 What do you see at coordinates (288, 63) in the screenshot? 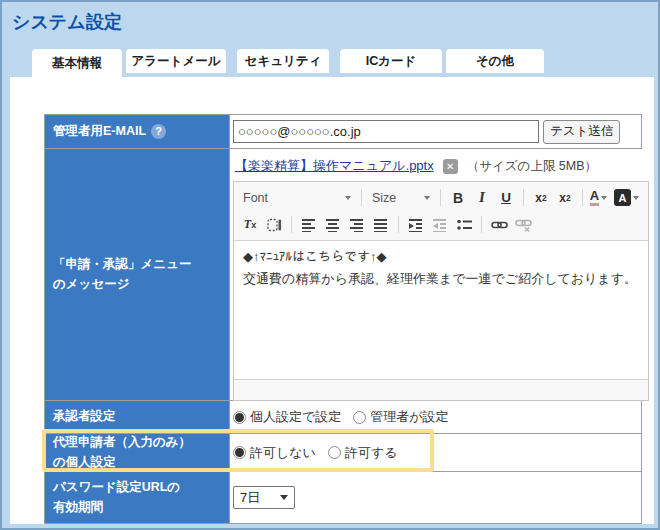
I see `tab-bar: 基本情報 アラートメール セキュリティ ICカード その他` at bounding box center [288, 63].